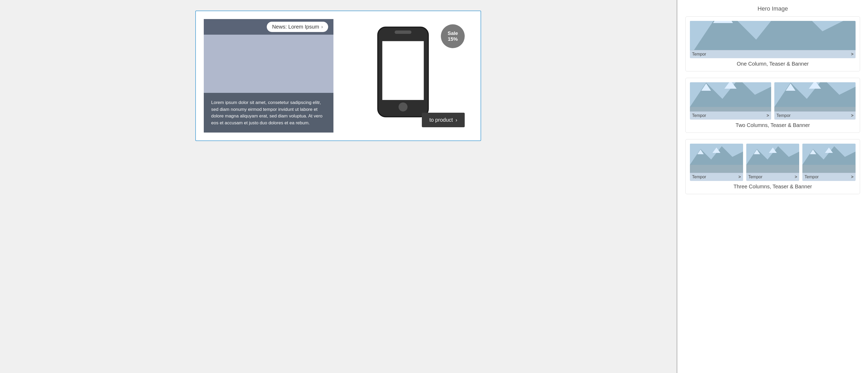 The height and width of the screenshot is (373, 868). What do you see at coordinates (773, 64) in the screenshot?
I see `template-label-one-column: One Column, Teaser & Banner` at bounding box center [773, 64].